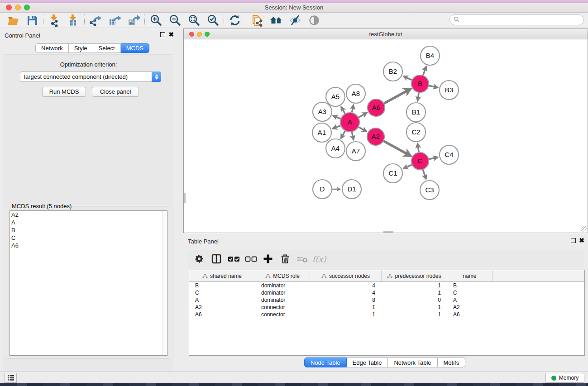  I want to click on network-node-B3: B3, so click(449, 90).